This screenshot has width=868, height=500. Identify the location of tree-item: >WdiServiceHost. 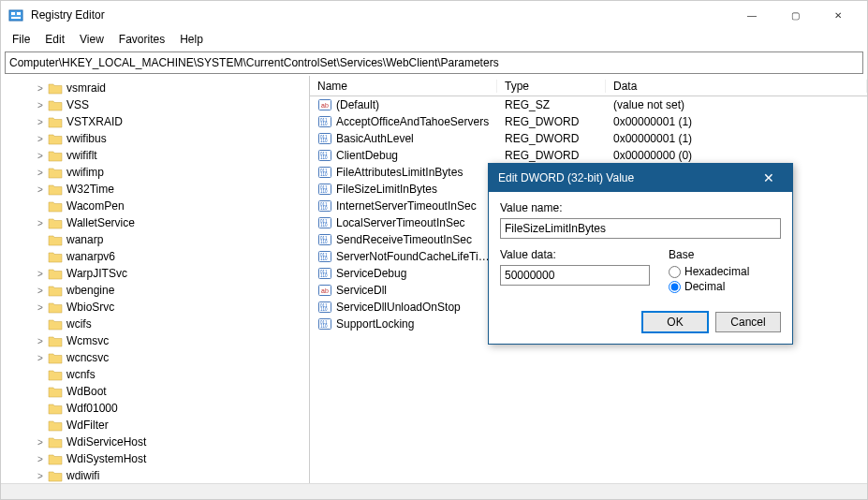
(157, 442).